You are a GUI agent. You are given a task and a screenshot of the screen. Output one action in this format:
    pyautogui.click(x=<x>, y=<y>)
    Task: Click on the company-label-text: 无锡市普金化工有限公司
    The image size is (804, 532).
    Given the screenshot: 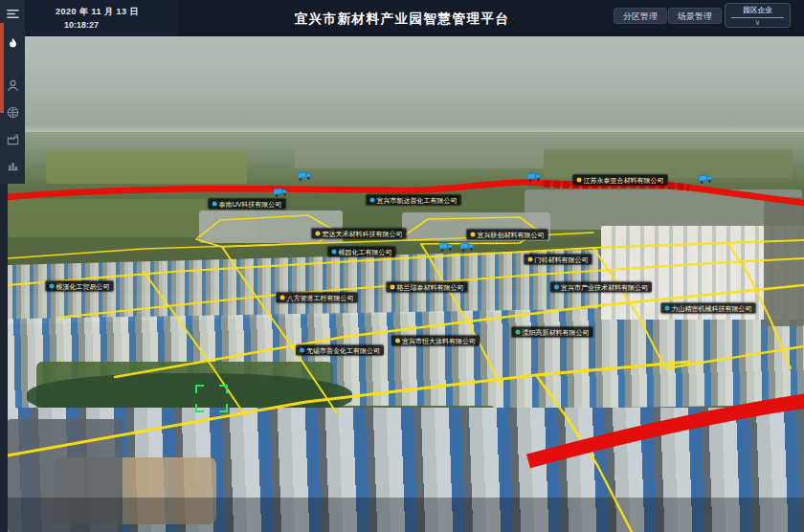 What is the action you would take?
    pyautogui.click(x=343, y=350)
    